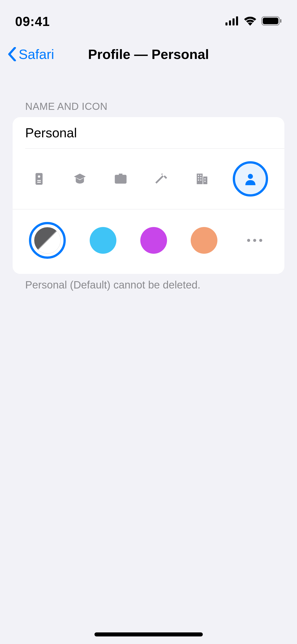 The height and width of the screenshot is (644, 297). What do you see at coordinates (47, 240) in the screenshot?
I see `color-option-default` at bounding box center [47, 240].